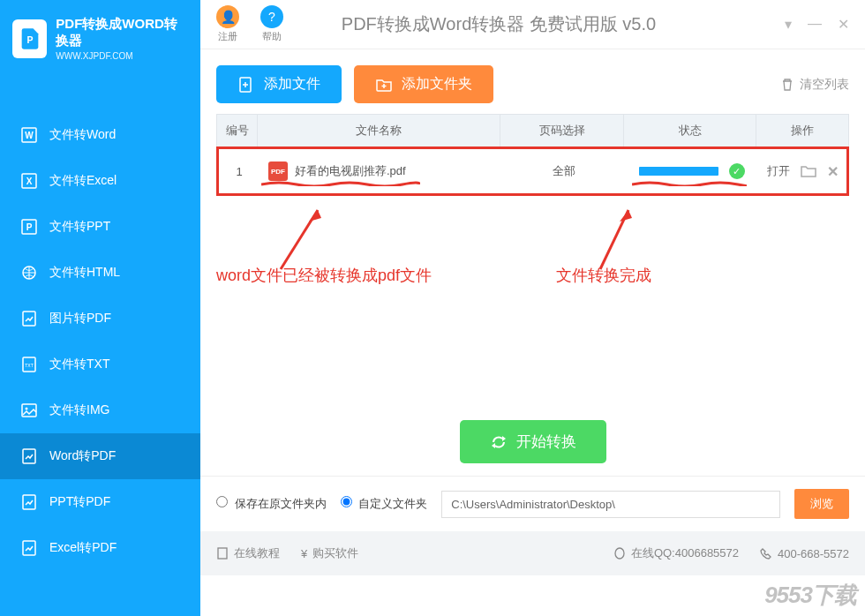  What do you see at coordinates (676, 553) in the screenshot?
I see `qq-info: 在线QQ:4006685572` at bounding box center [676, 553].